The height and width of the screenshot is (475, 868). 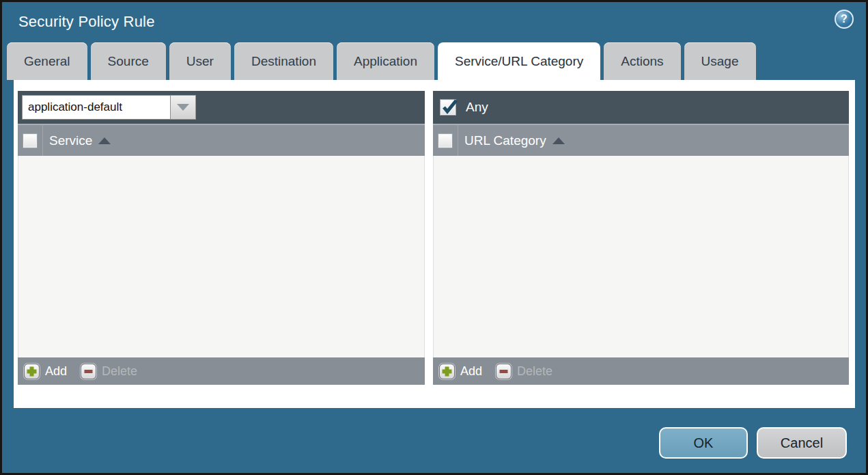 I want to click on service-type-combobox, so click(x=109, y=107).